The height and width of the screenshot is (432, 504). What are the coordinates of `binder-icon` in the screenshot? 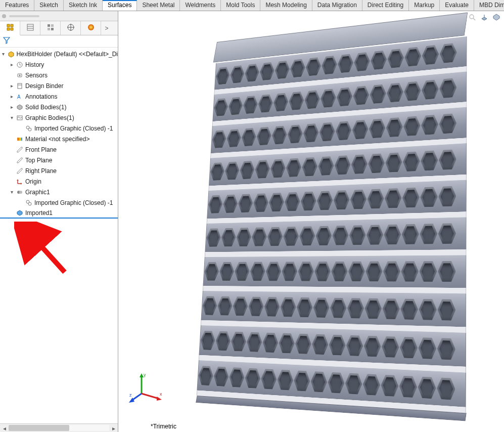 It's located at (20, 86).